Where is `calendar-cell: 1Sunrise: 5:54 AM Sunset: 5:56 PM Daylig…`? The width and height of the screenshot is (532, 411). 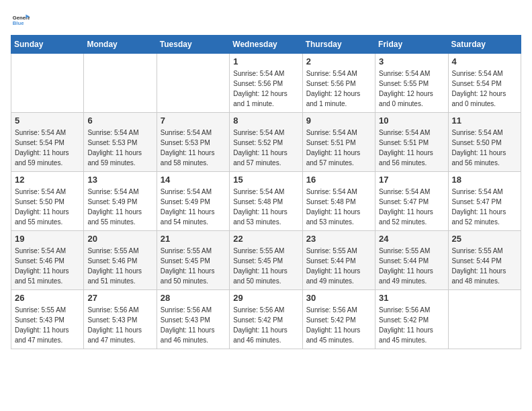 calendar-cell: 1Sunrise: 5:54 AM Sunset: 5:56 PM Daylig… is located at coordinates (266, 83).